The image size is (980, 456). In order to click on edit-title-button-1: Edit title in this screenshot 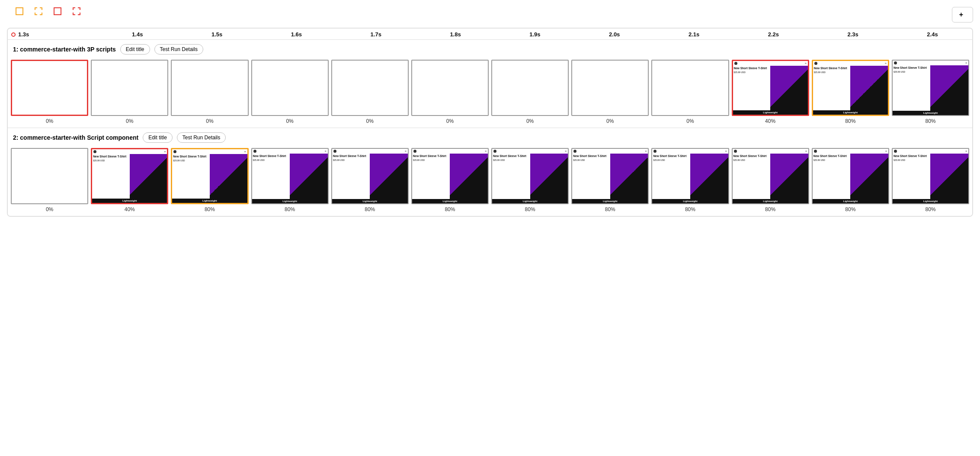, I will do `click(135, 49)`.